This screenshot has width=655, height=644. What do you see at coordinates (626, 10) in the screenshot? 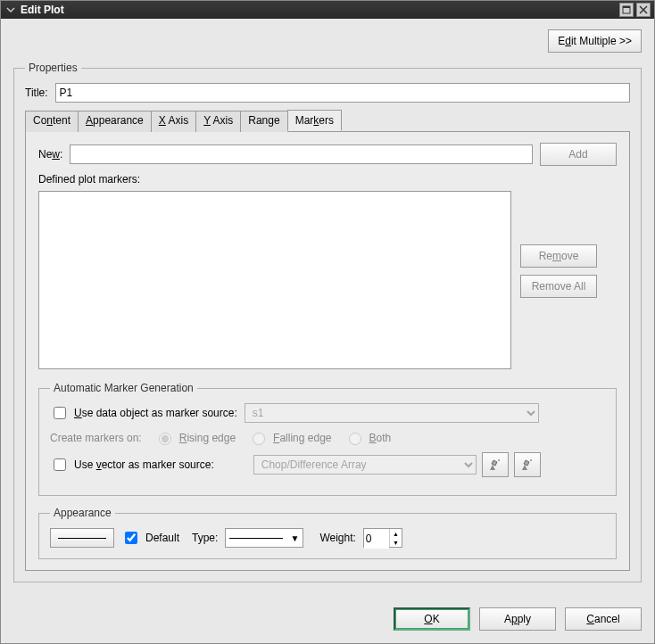
I see `minimize-button` at bounding box center [626, 10].